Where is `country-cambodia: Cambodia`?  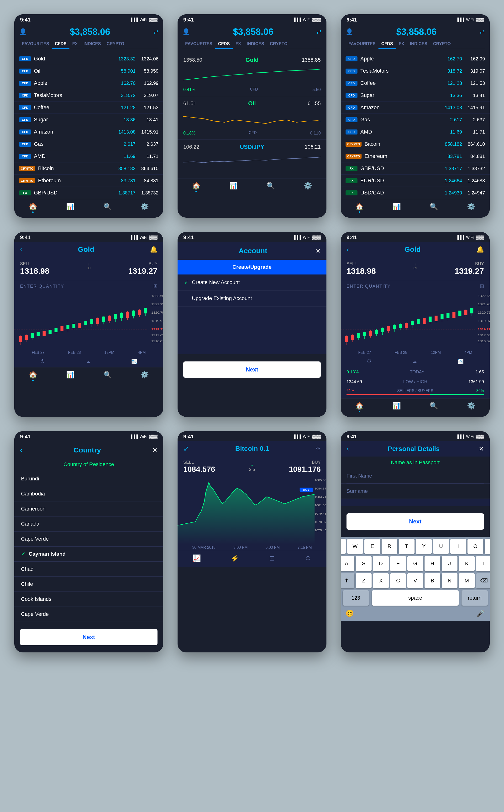
country-cambodia: Cambodia is located at coordinates (89, 494).